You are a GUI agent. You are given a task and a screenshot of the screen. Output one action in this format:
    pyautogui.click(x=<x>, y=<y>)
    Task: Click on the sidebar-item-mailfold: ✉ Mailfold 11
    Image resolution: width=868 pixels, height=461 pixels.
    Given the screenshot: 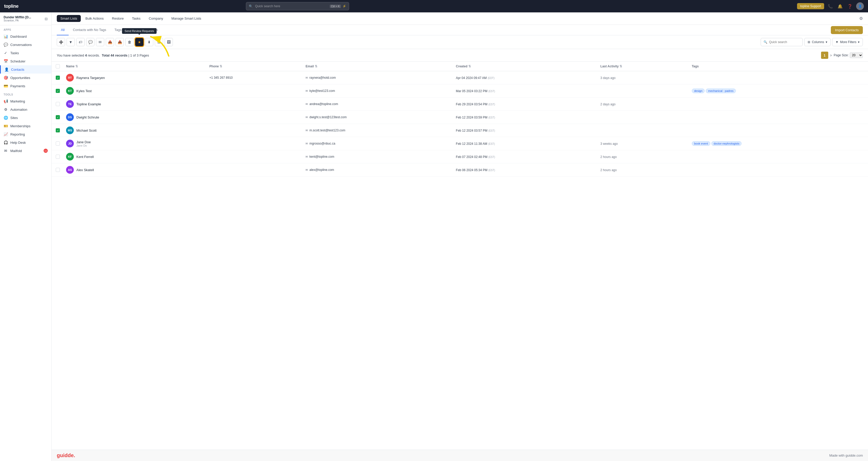 What is the action you would take?
    pyautogui.click(x=26, y=151)
    